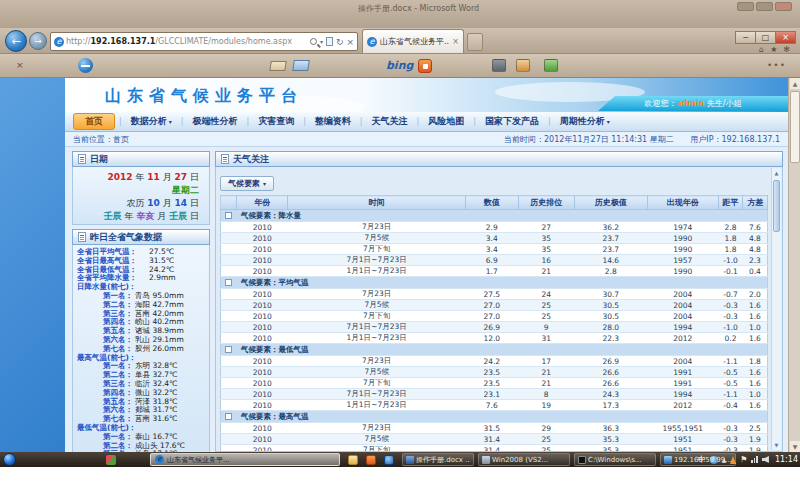 This screenshot has height=500, width=800. Describe the element at coordinates (333, 122) in the screenshot. I see `nav-item-5: 整编资料` at that location.